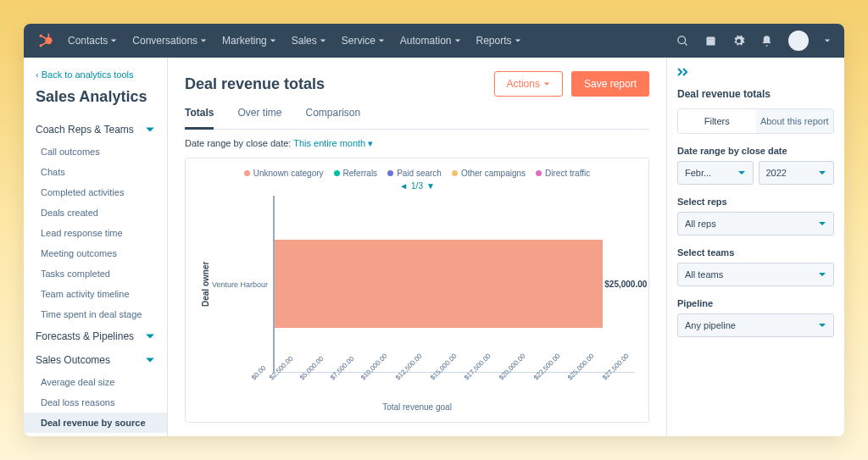 The image size is (868, 460). What do you see at coordinates (356, 173) in the screenshot?
I see `legend-item: Referrals` at bounding box center [356, 173].